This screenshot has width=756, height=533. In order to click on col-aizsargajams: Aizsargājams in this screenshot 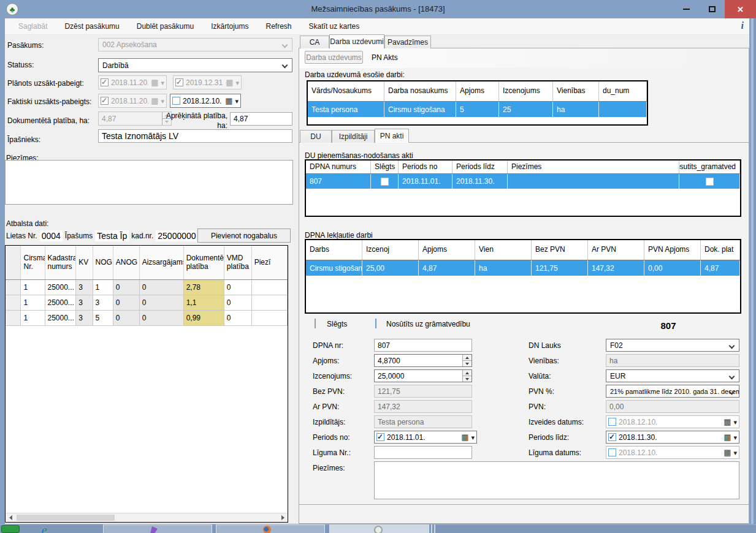, I will do `click(162, 262)`.